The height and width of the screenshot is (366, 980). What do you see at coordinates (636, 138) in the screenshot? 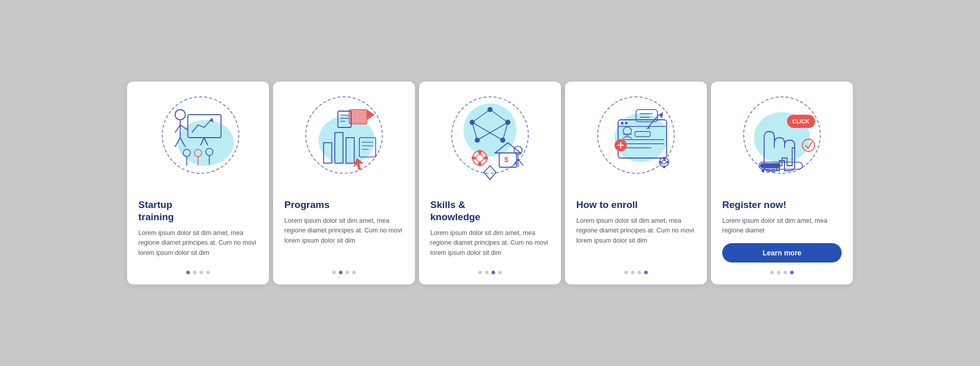
I see `card-illustration-enroll` at bounding box center [636, 138].